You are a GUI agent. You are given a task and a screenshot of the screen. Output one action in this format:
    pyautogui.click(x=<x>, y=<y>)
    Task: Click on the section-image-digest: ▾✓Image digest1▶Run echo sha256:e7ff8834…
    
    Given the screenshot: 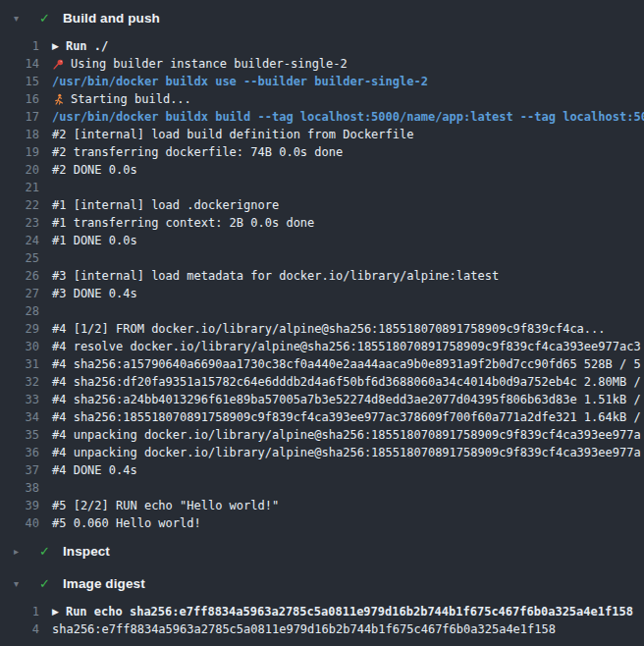 What is the action you would take?
    pyautogui.click(x=322, y=604)
    